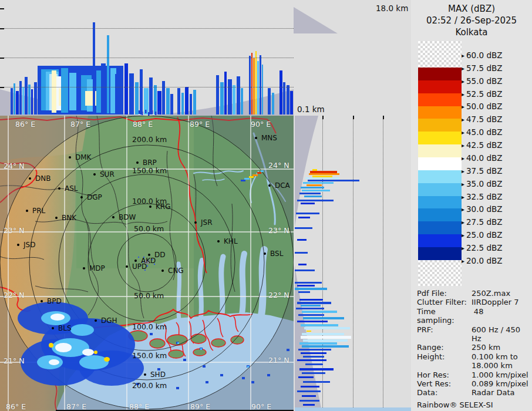 The image size is (532, 411). What do you see at coordinates (440, 273) in the screenshot?
I see `colorbar-underflow-swatch` at bounding box center [440, 273].